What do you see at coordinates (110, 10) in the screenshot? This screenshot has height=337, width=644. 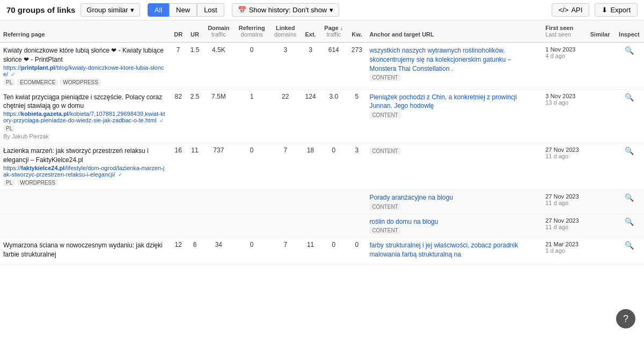 I see `group-similar-button: Group similar ▾` at bounding box center [110, 10].